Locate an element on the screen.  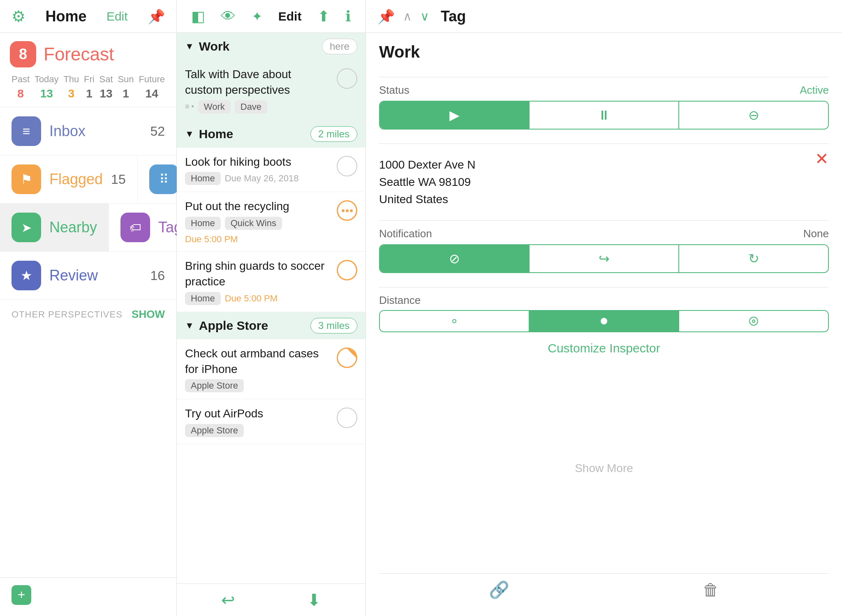
trash-icon: 🗑 is located at coordinates (711, 590).